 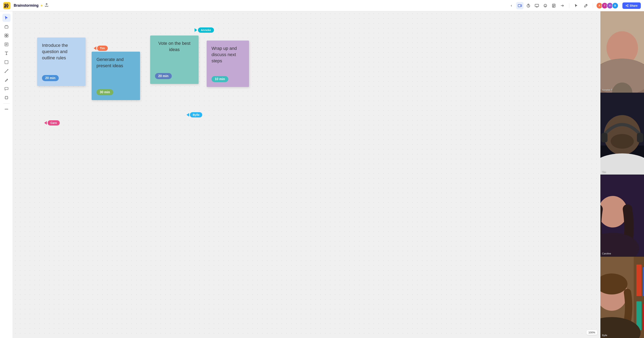 What do you see at coordinates (6, 89) in the screenshot?
I see `comment-tool` at bounding box center [6, 89].